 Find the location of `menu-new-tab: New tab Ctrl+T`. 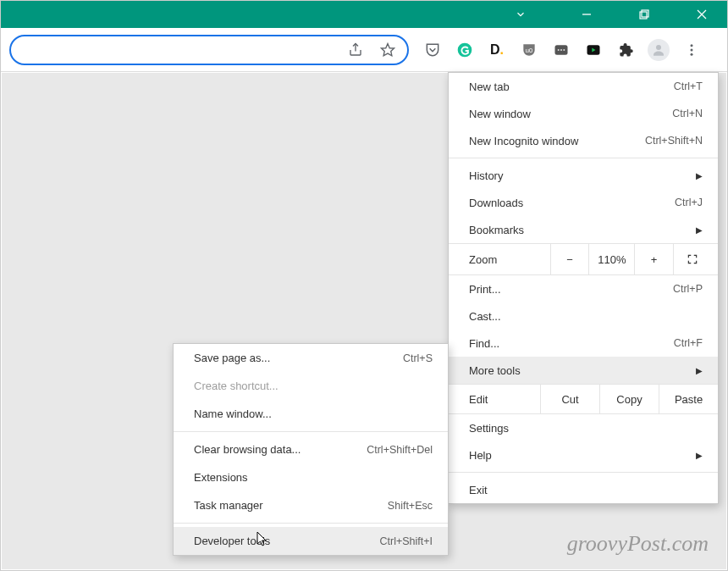

menu-new-tab: New tab Ctrl+T is located at coordinates (583, 86).